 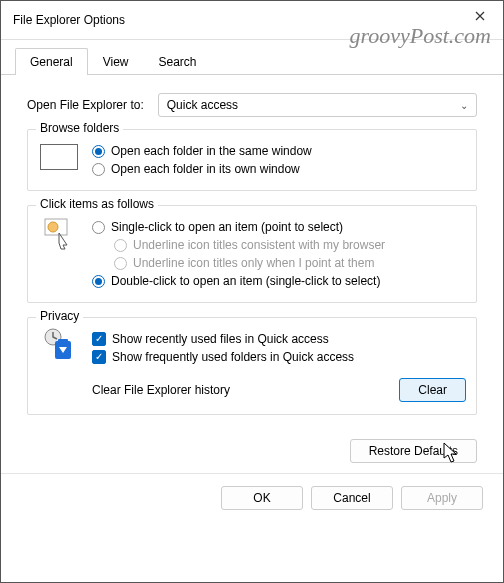 I want to click on check-recent-files: Show recently used files in Quick access, so click(x=279, y=339).